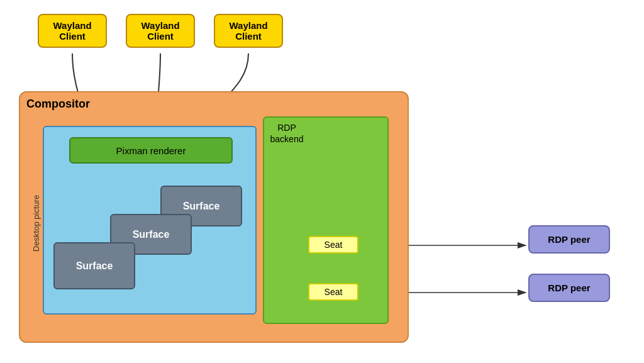 This screenshot has width=644, height=363. Describe the element at coordinates (94, 266) in the screenshot. I see `surface-label-1: Surface` at that location.